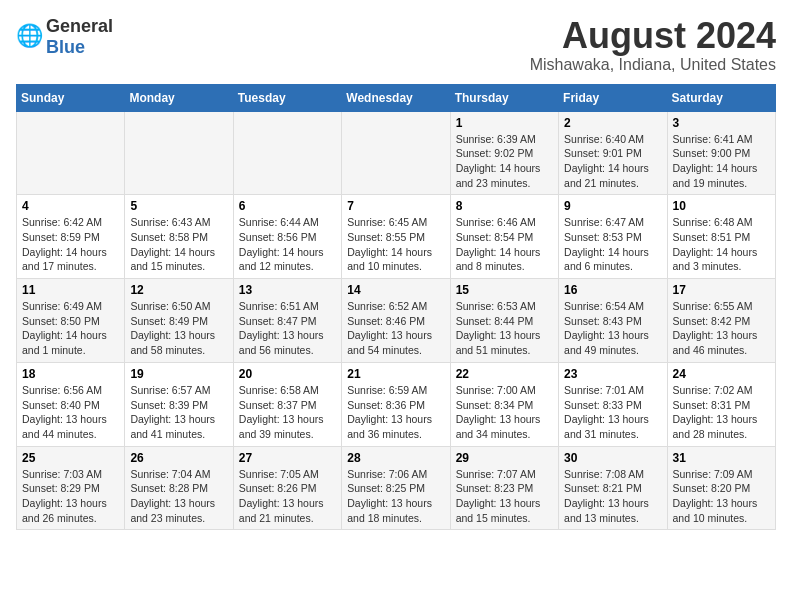 This screenshot has width=792, height=612. I want to click on calendar-cell: 28Sunrise: 7:06 AM Sunset: 8:25 PM Dayli…, so click(396, 488).